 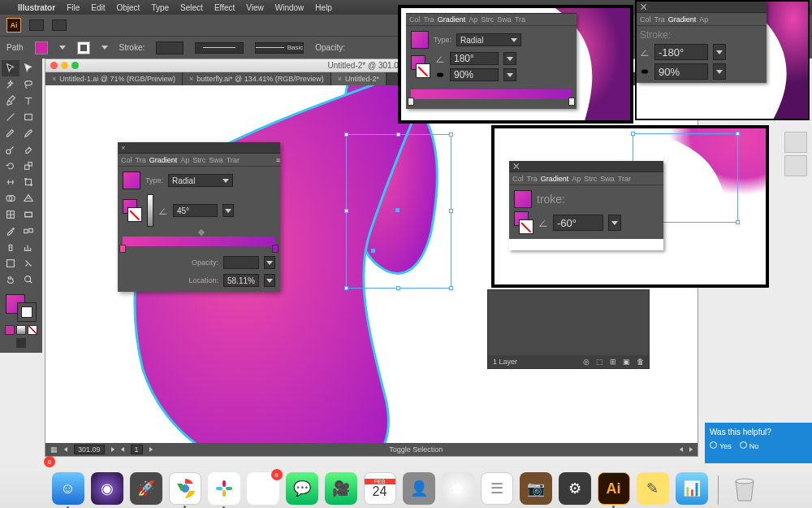 I want to click on var-width-profile, so click(x=219, y=48).